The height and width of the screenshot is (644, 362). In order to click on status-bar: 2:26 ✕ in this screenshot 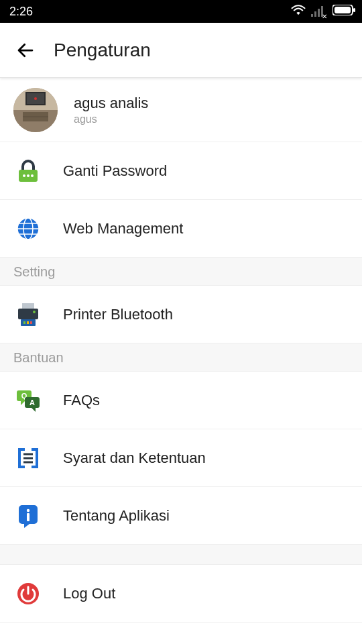, I will do `click(181, 11)`.